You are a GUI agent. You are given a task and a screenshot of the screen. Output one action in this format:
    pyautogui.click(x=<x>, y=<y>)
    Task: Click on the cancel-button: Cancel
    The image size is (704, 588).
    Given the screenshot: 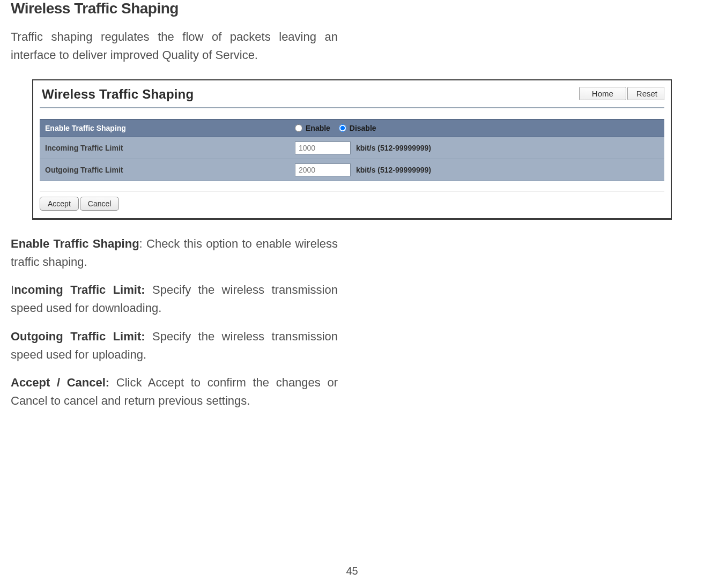 What is the action you would take?
    pyautogui.click(x=100, y=204)
    